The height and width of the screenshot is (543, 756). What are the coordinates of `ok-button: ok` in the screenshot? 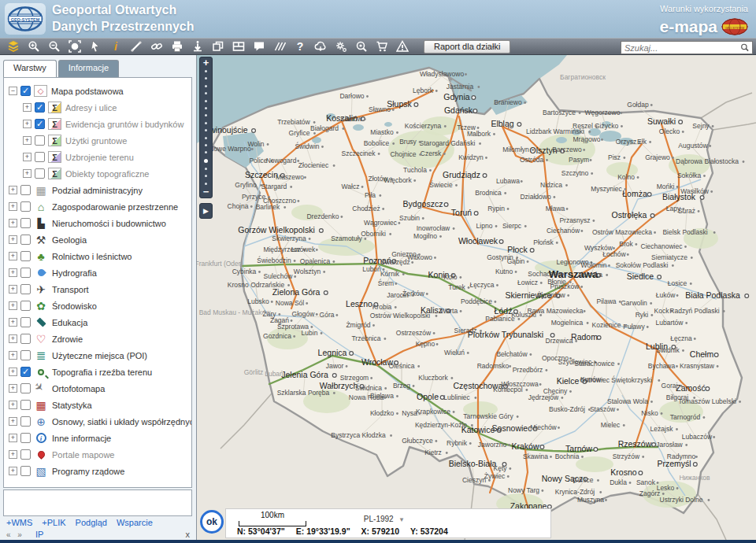 It's located at (212, 522).